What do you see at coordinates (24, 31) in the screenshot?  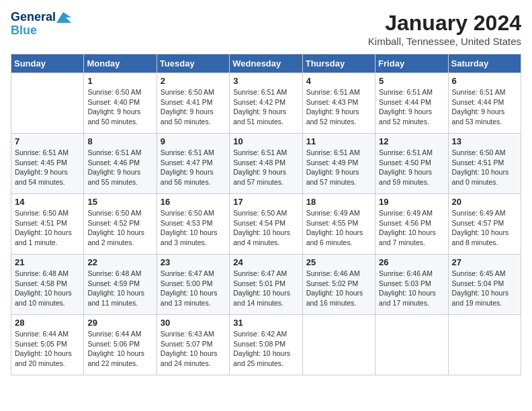 I see `logo-blue-text: Blue` at bounding box center [24, 31].